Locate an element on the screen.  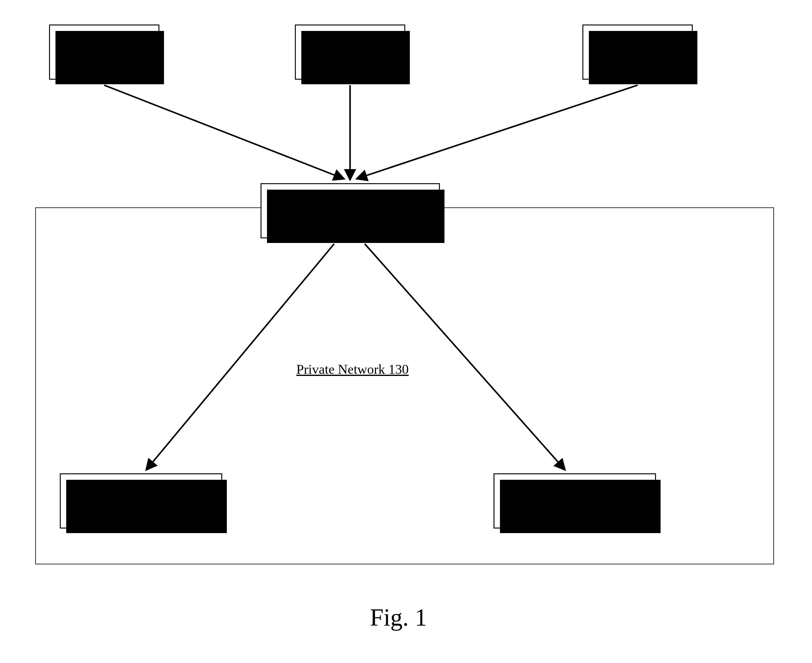
arrow-client120-to-router is located at coordinates (498, 132).